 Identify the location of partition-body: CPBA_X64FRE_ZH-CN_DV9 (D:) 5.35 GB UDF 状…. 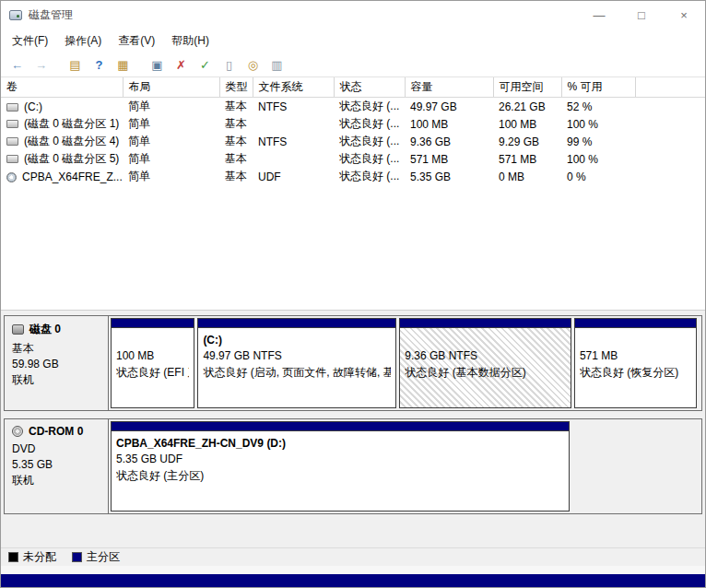
(340, 471).